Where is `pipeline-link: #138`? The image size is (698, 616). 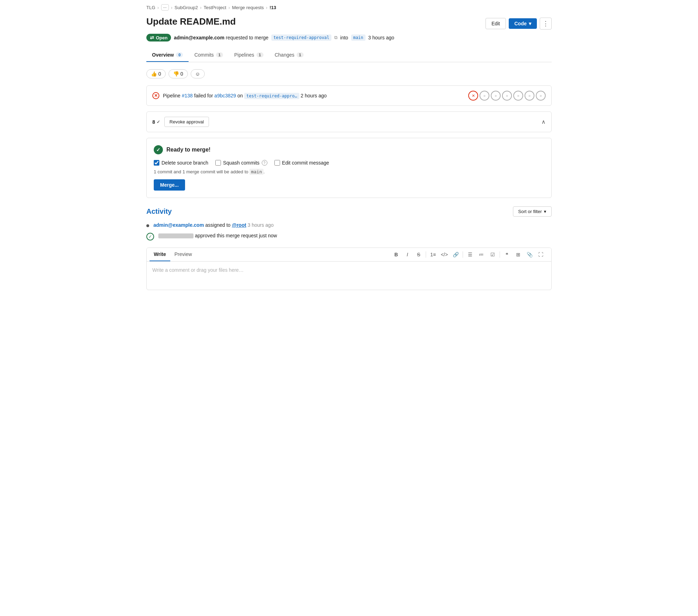
pipeline-link: #138 is located at coordinates (187, 96).